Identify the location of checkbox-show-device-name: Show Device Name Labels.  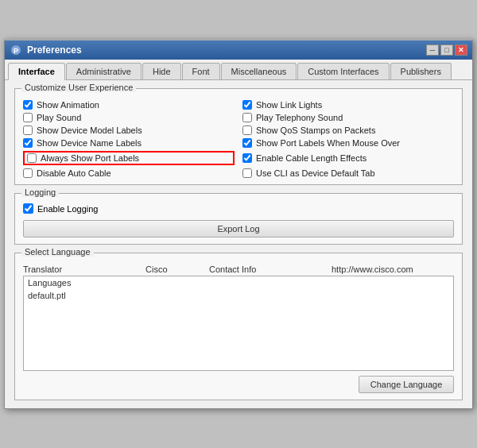
(129, 143).